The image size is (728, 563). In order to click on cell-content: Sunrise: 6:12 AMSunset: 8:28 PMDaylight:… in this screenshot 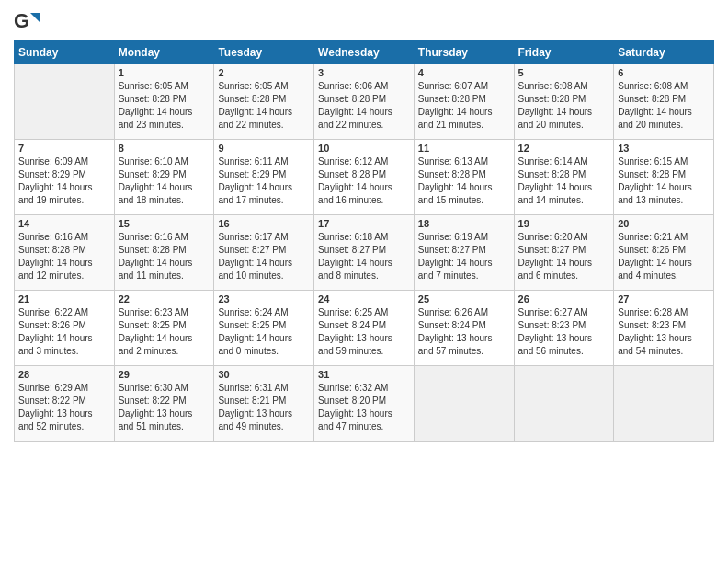, I will do `click(355, 180)`.